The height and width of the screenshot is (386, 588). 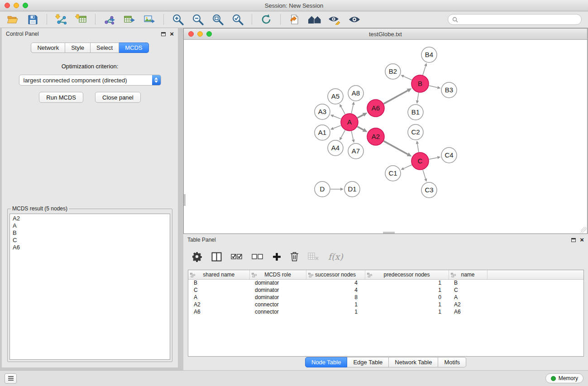 I want to click on vertical-scrollbar, so click(x=185, y=200).